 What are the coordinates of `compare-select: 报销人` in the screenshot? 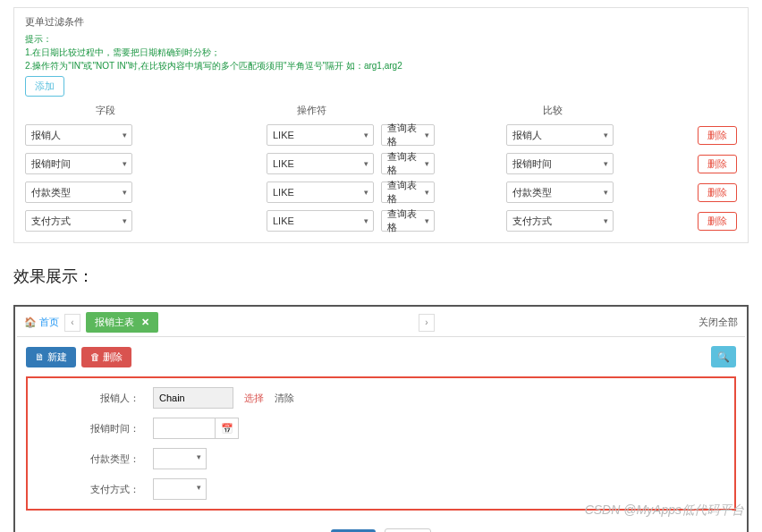 It's located at (560, 135).